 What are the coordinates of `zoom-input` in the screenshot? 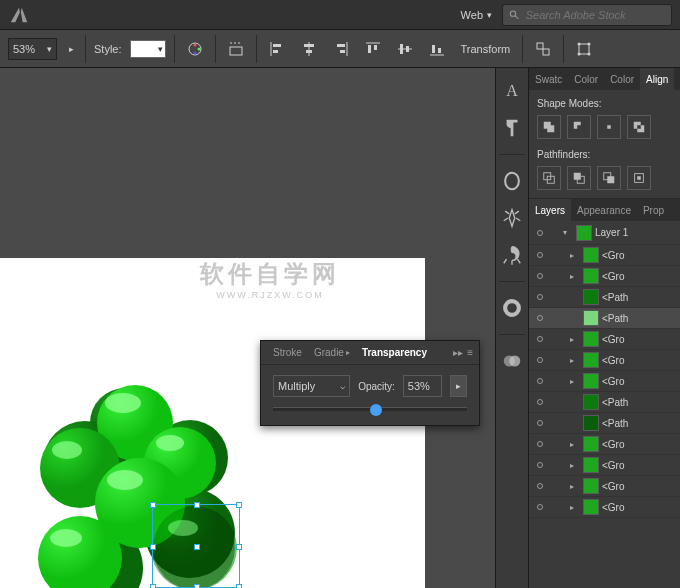 It's located at (28, 49).